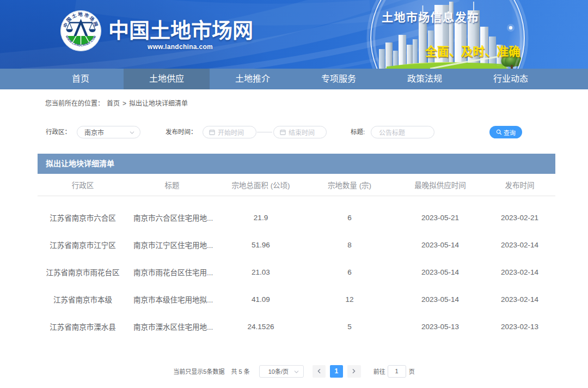 This screenshot has width=588, height=388. Describe the element at coordinates (179, 272) in the screenshot. I see `cell-title: 南京市雨花台区住宅用...` at that location.